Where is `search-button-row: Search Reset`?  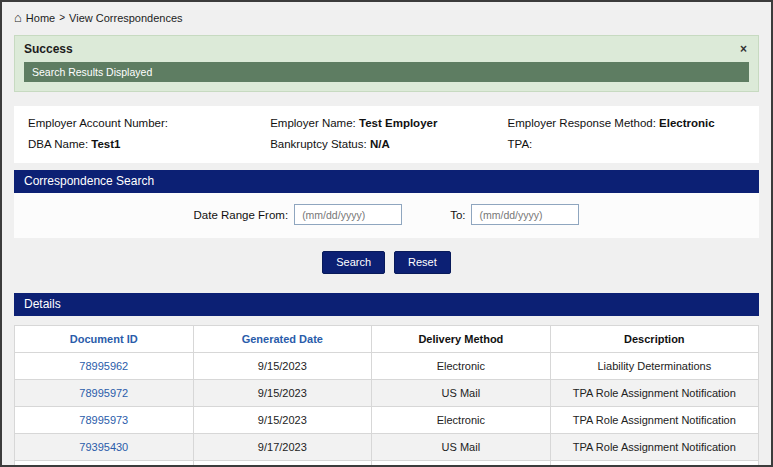 search-button-row: Search Reset is located at coordinates (386, 262).